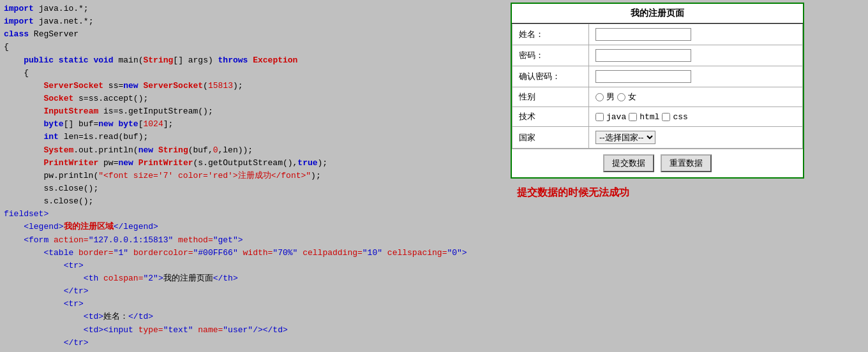  What do you see at coordinates (696, 117) in the screenshot?
I see `skills-checkbox-group: java html css` at bounding box center [696, 117].